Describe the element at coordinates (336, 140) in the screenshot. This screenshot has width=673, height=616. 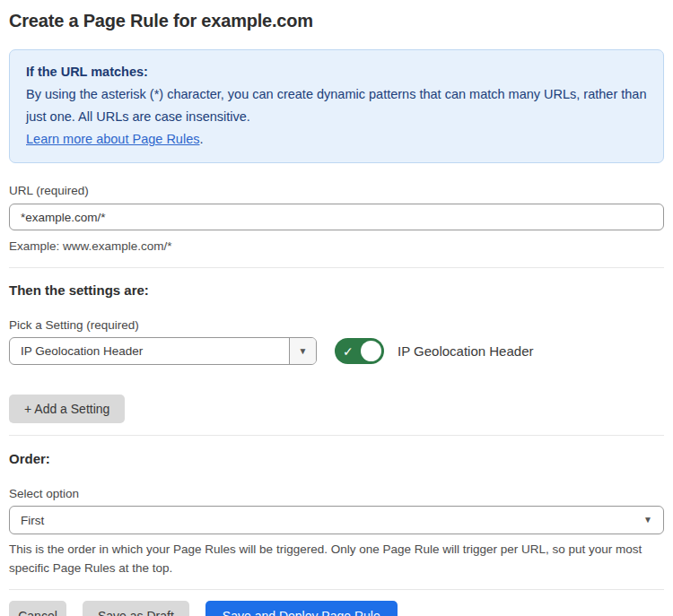
I see `info-box-link-line: Learn more about Page Rules.` at that location.